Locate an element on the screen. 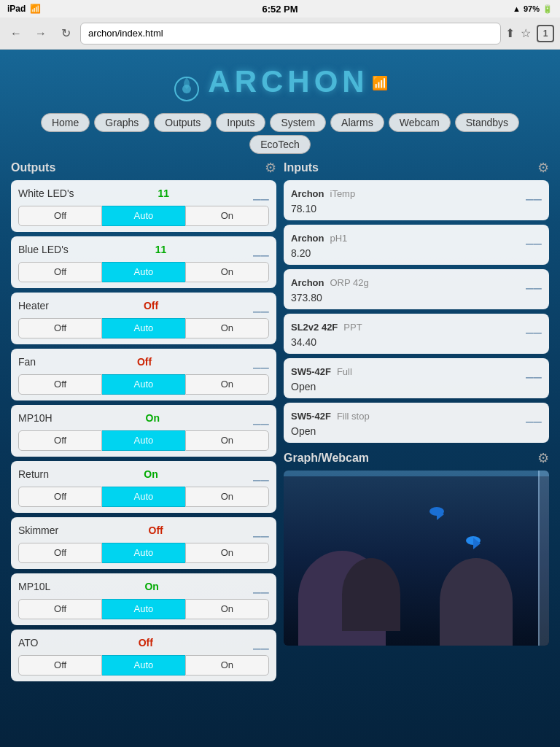 The height and width of the screenshot is (747, 560). slider-icon-fan: ⎯⎯ is located at coordinates (261, 362).